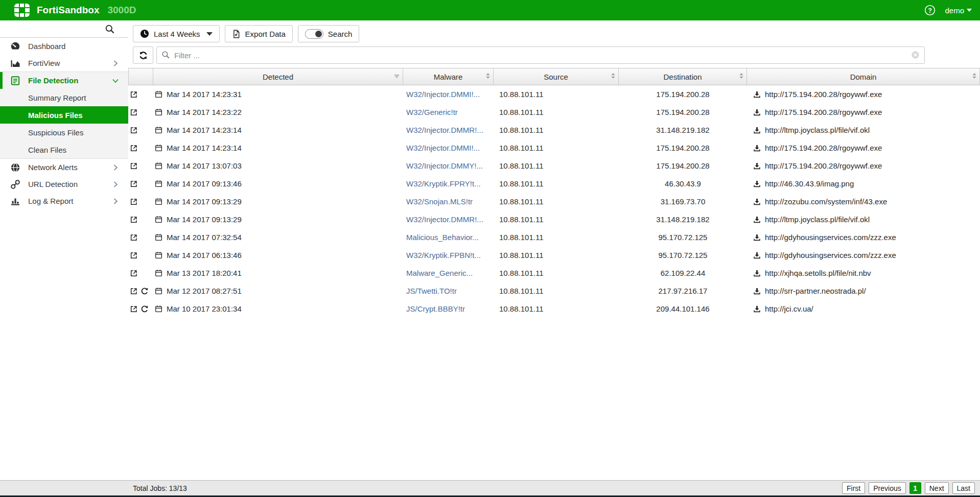  What do you see at coordinates (554, 309) in the screenshot?
I see `table-row: Mar 10 2017 23:01:34 JS/Crypt.BBBY!tr 10…` at bounding box center [554, 309].